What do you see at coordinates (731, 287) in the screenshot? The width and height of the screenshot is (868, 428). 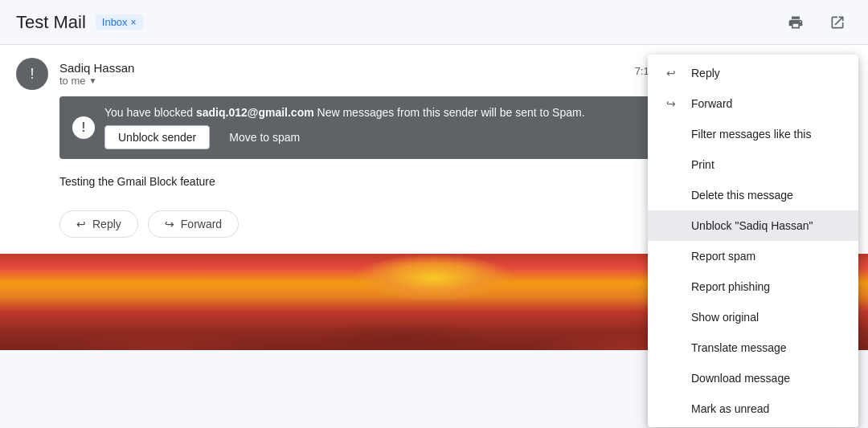 I see `menu-label-report-phishing: Report phishing` at bounding box center [731, 287].